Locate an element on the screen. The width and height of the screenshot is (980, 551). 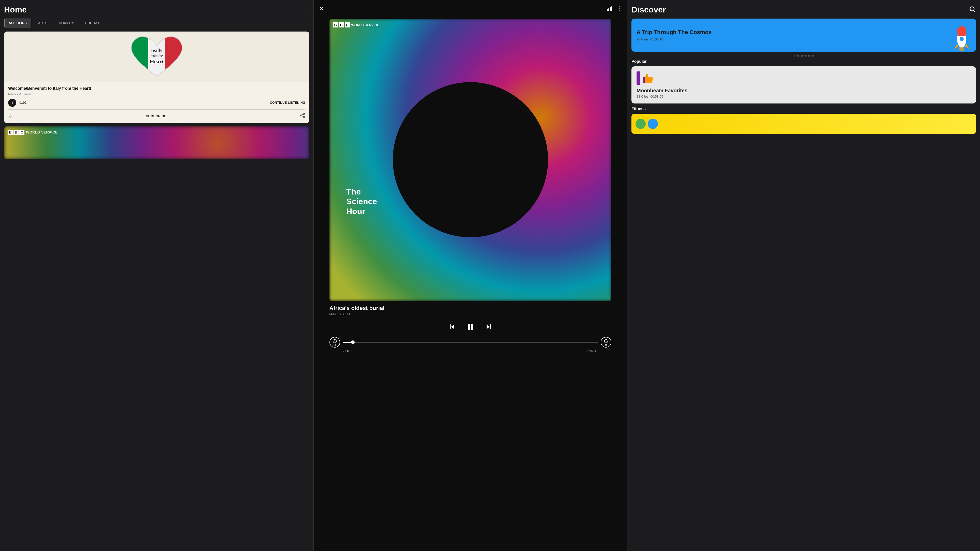
forward-button: 30 is located at coordinates (606, 342).